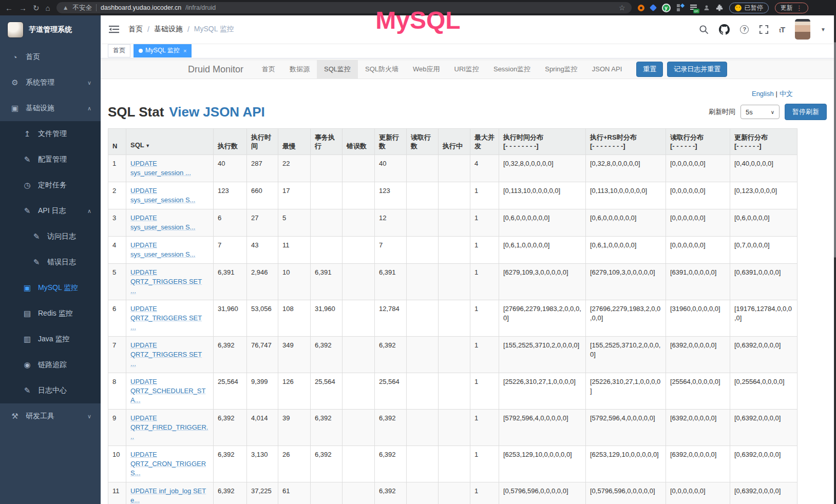 This screenshot has height=504, width=836. I want to click on refresh-interval-value: 5s, so click(749, 112).